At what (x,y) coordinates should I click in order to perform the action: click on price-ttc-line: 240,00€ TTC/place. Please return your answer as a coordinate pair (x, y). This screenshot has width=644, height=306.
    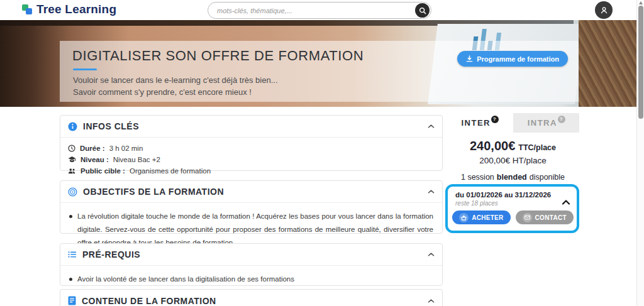
    Looking at the image, I should click on (513, 146).